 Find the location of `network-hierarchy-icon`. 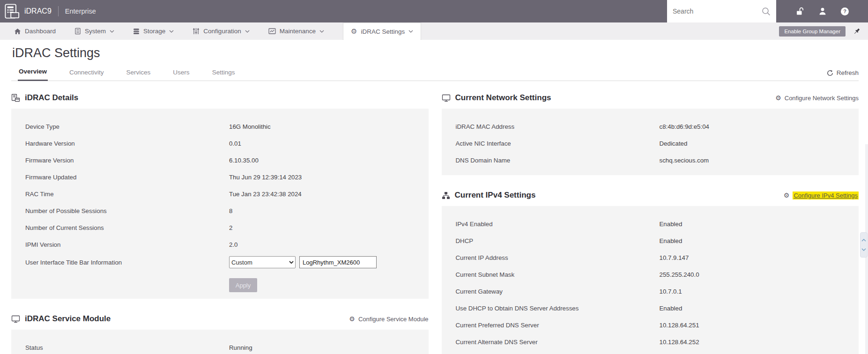

network-hierarchy-icon is located at coordinates (446, 196).